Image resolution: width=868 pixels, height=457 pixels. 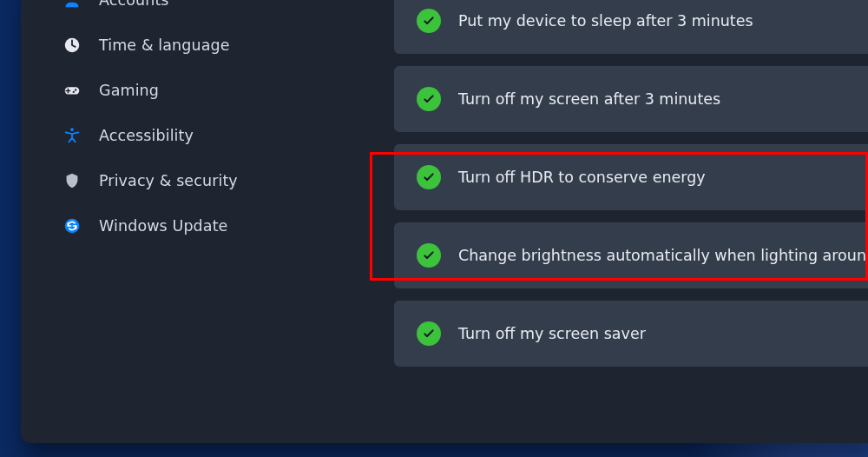 What do you see at coordinates (72, 90) in the screenshot?
I see `gaming-icon` at bounding box center [72, 90].